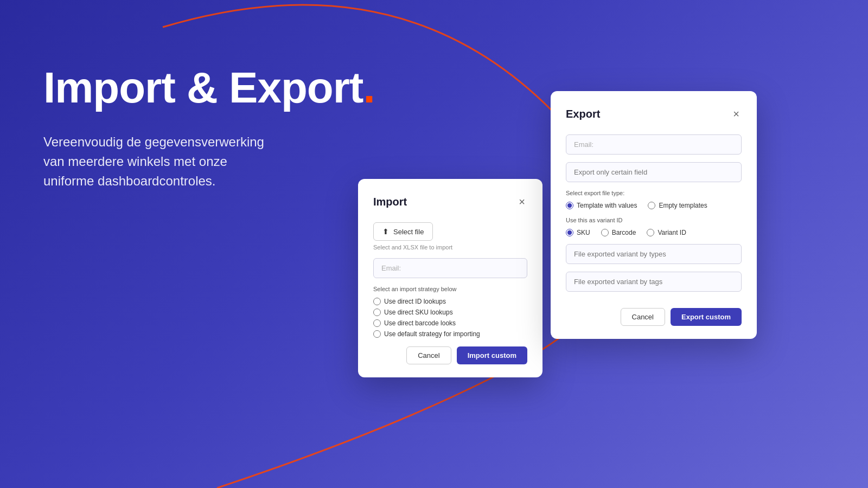 The width and height of the screenshot is (868, 488). I want to click on import-strategy-label: Select an import strategy below, so click(450, 289).